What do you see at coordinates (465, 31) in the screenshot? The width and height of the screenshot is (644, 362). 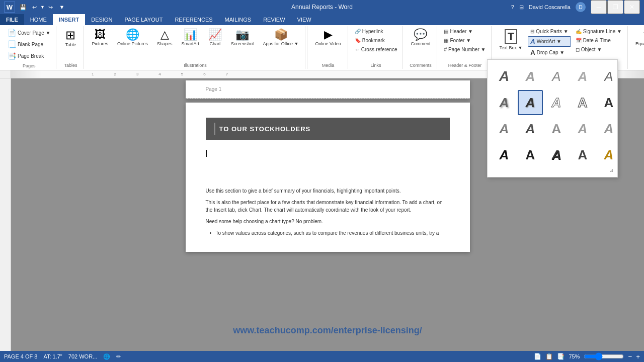 I see `header-button: ▤Header ▼` at bounding box center [465, 31].